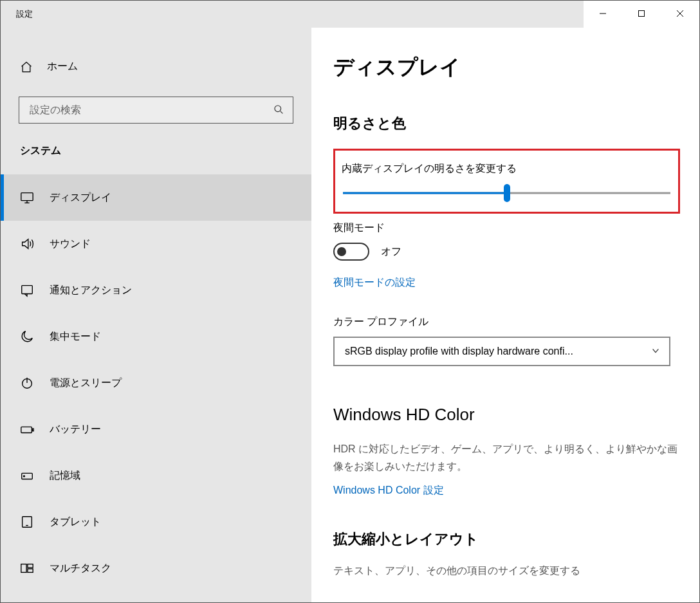 This screenshot has width=700, height=603. What do you see at coordinates (156, 476) in the screenshot?
I see `nav-item-storage: 記憶域` at bounding box center [156, 476].